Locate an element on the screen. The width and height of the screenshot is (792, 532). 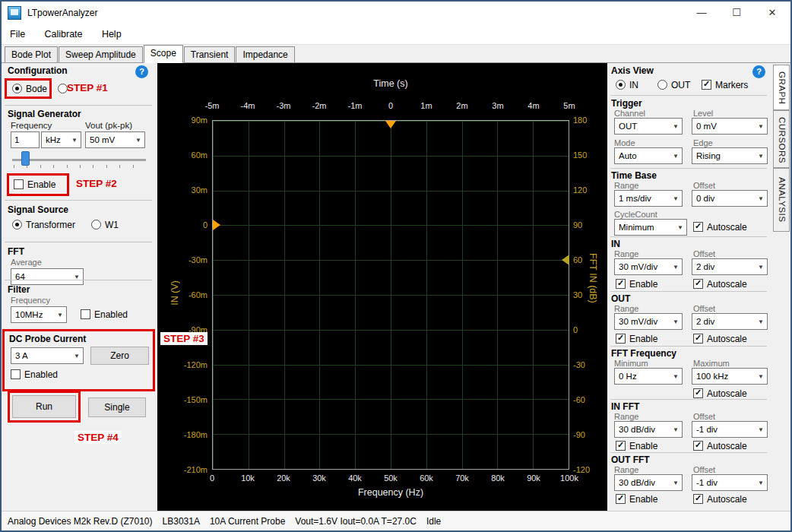
markers-label: Markers is located at coordinates (731, 85).